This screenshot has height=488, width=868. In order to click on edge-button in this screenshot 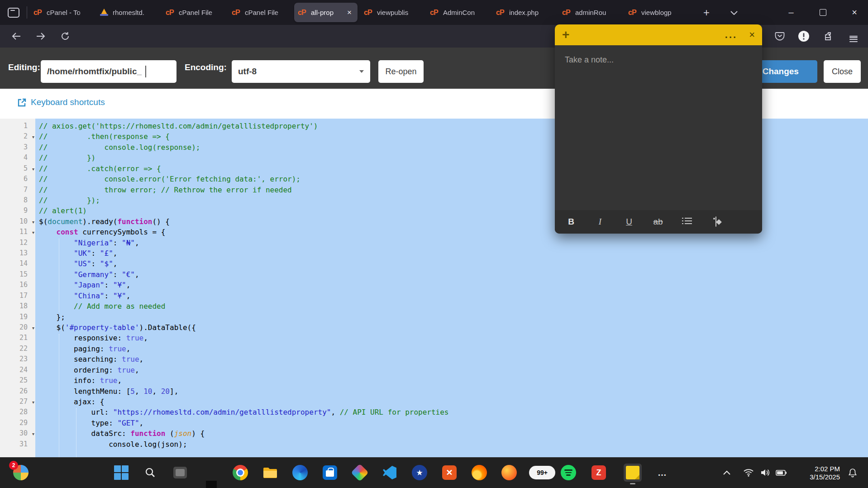, I will do `click(300, 473)`.